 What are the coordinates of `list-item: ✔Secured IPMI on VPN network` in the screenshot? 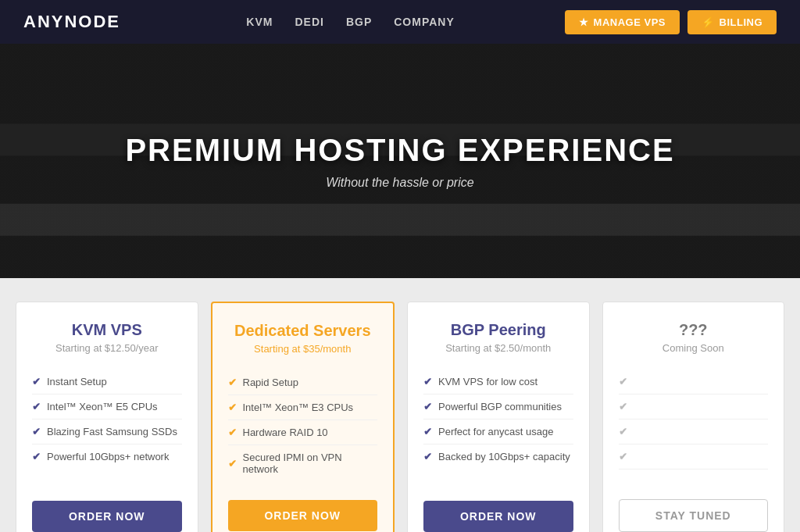 It's located at (303, 463).